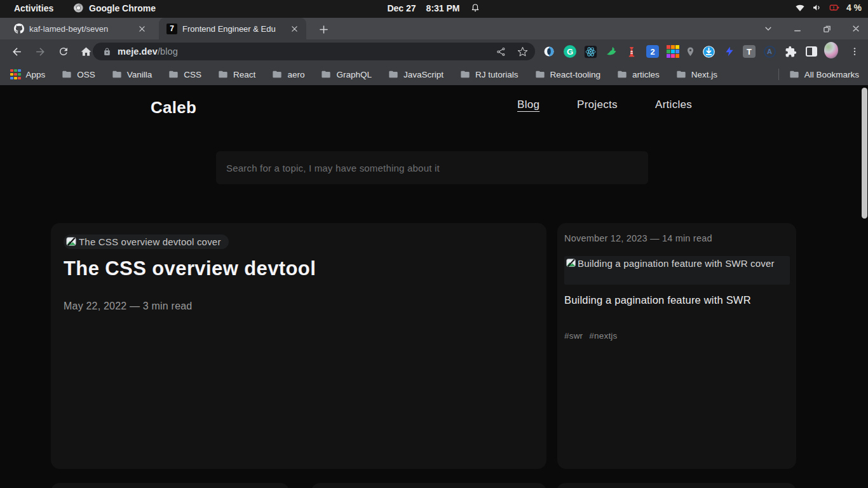 The width and height of the screenshot is (868, 488). Describe the element at coordinates (122, 8) in the screenshot. I see `focused-app-label: Google Chrome` at that location.